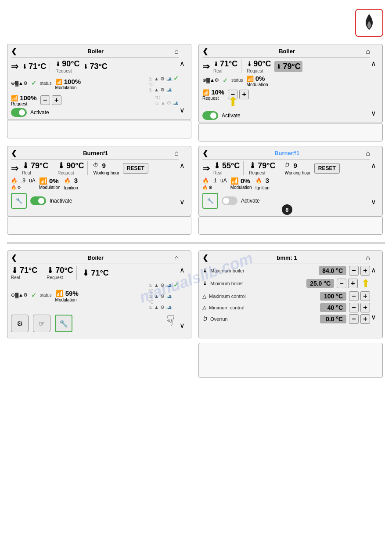 This screenshot has height=555, width=392. I want to click on chevron-down: ∨, so click(182, 110).